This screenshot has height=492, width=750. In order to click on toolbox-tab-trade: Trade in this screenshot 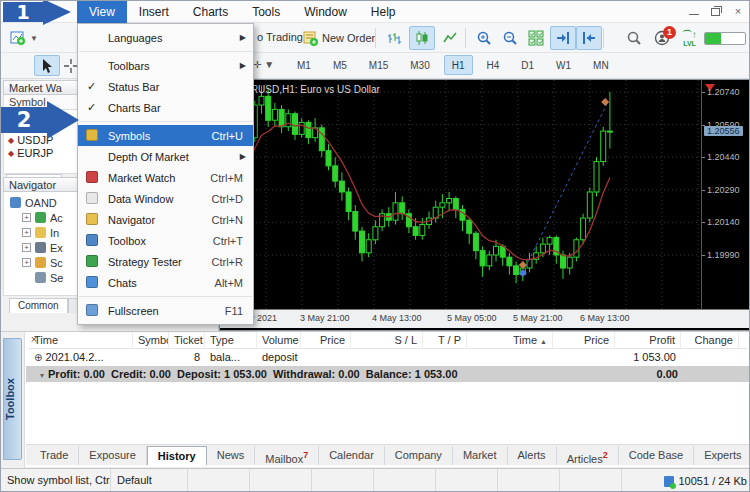, I will do `click(54, 456)`.